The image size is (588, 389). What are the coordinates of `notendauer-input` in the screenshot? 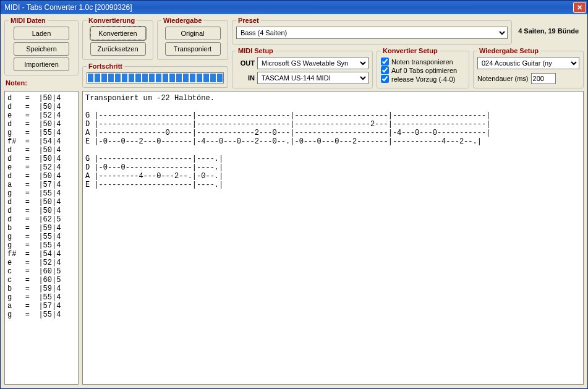 It's located at (543, 79).